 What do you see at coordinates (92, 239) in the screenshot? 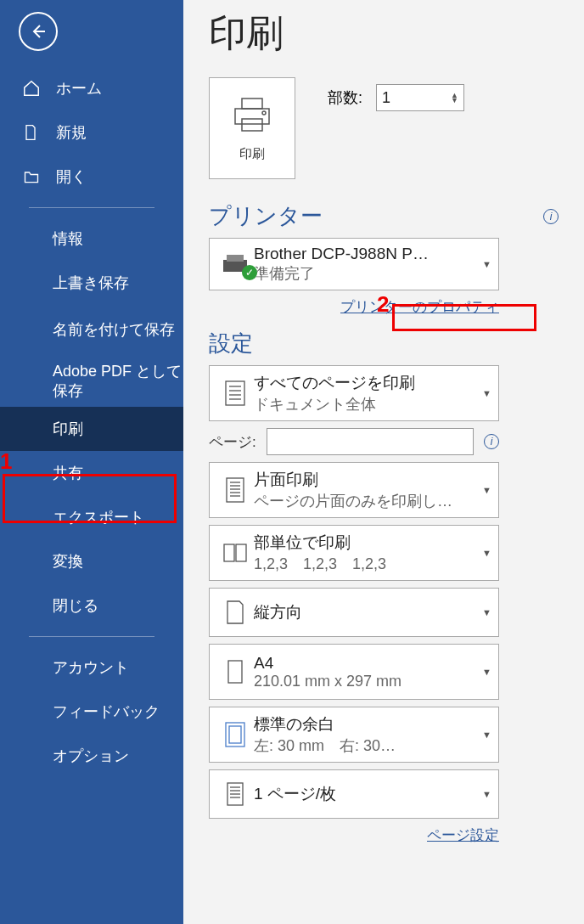
I see `sidebar-item-info: 情報` at bounding box center [92, 239].